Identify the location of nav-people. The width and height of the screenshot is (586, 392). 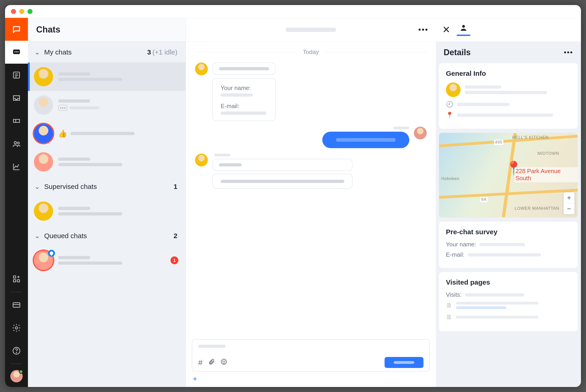
(16, 144).